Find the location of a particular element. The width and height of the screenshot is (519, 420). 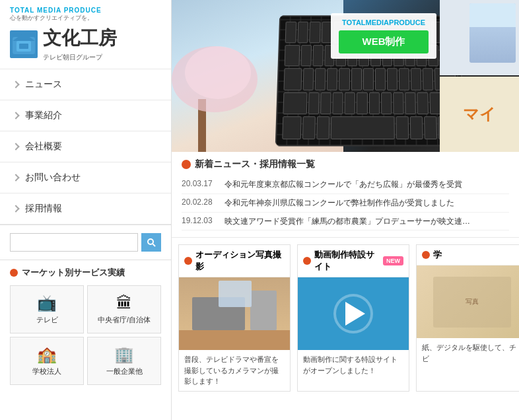

market-section-header: マーケット別サービス実績 is located at coordinates (86, 273).